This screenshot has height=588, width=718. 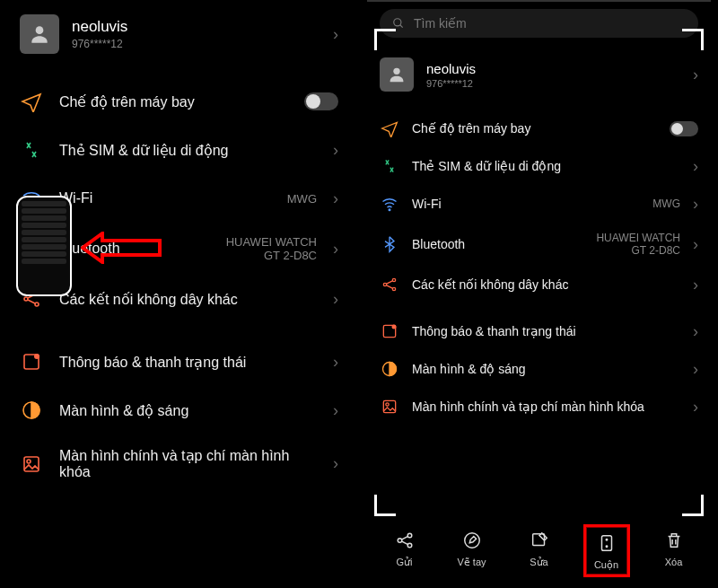 What do you see at coordinates (472, 551) in the screenshot?
I see `tool-draw: Vẽ tay` at bounding box center [472, 551].